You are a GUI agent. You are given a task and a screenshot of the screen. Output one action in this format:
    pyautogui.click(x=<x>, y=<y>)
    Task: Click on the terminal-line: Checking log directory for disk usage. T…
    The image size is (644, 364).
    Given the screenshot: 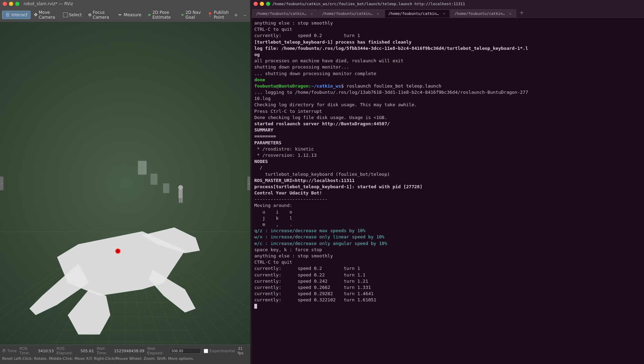 What is the action you would take?
    pyautogui.click(x=448, y=105)
    